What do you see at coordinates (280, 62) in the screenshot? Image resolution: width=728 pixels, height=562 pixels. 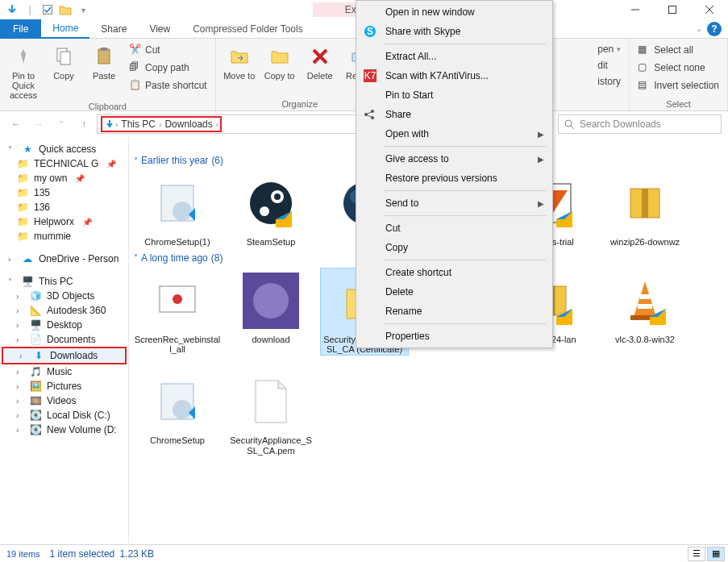 I see `copy-to-button: Copy to` at bounding box center [280, 62].